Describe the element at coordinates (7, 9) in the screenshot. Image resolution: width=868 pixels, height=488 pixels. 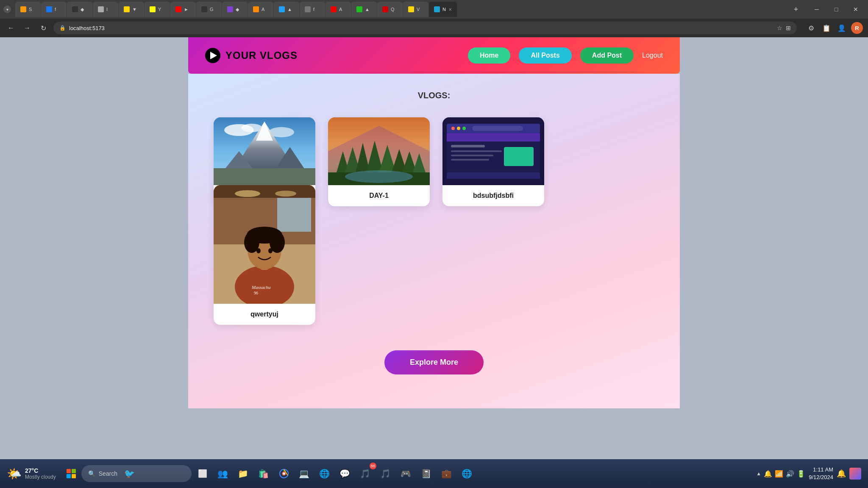
I see `tab-bar-down-icon: ▾` at that location.